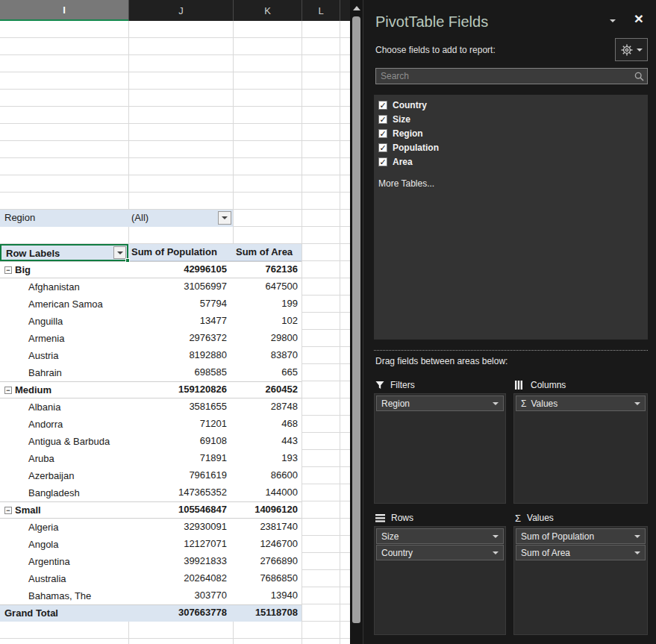 This screenshot has width=656, height=644. I want to click on pivot-row: − Angola 12127071 1246700, so click(151, 545).